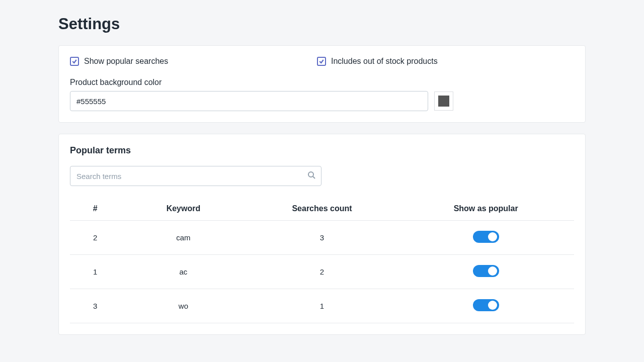 This screenshot has width=644, height=362. I want to click on cell-count: 2, so click(322, 272).